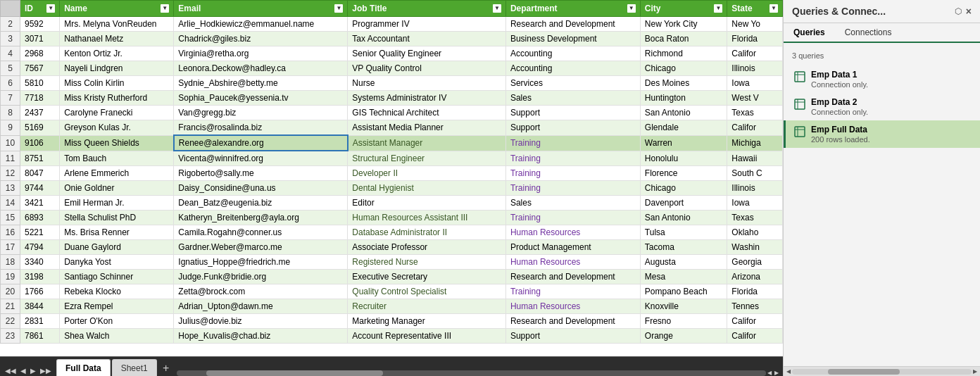 This screenshot has height=376, width=980. What do you see at coordinates (573, 337) in the screenshot?
I see `cell-dept: Support` at bounding box center [573, 337].